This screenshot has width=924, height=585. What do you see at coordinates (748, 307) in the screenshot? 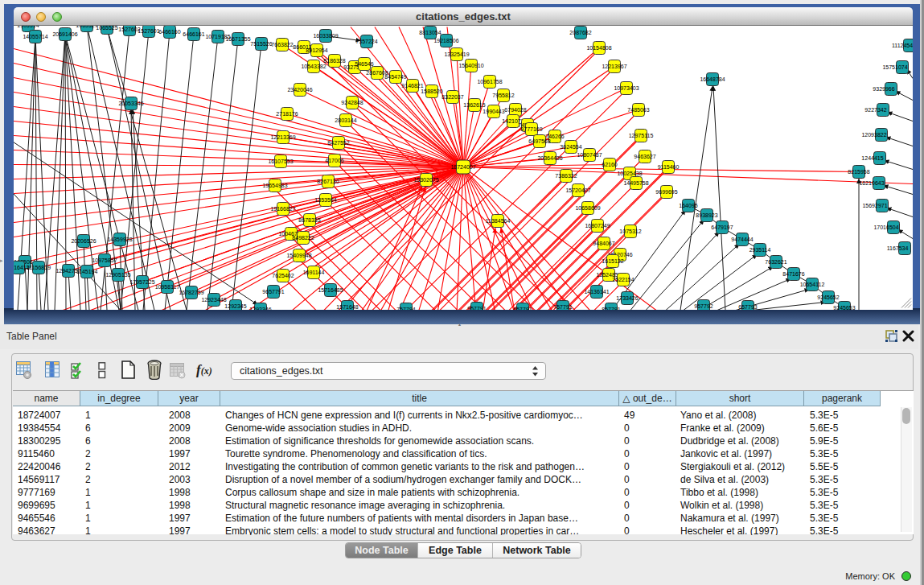
I see `svg-text: 657793` at bounding box center [748, 307].